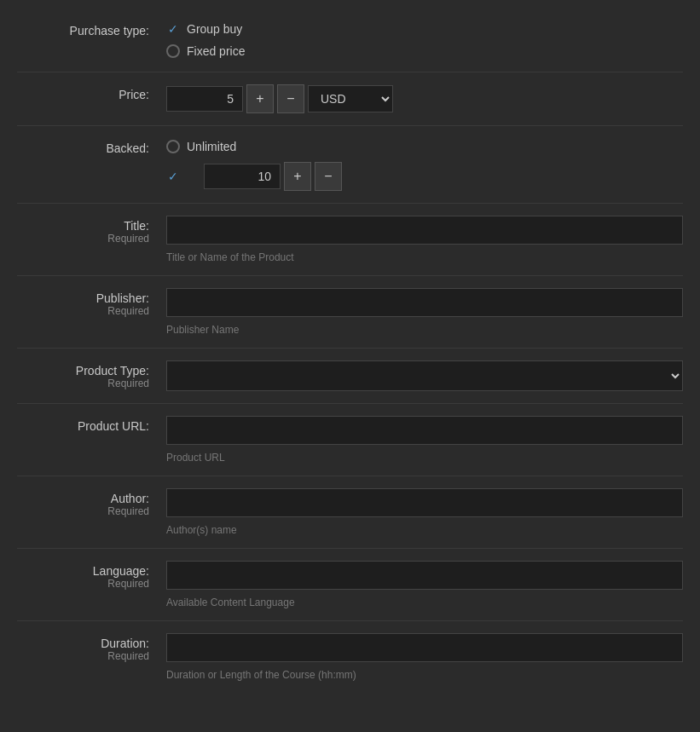  Describe the element at coordinates (215, 29) in the screenshot. I see `group-buy-label: Group buy` at that location.